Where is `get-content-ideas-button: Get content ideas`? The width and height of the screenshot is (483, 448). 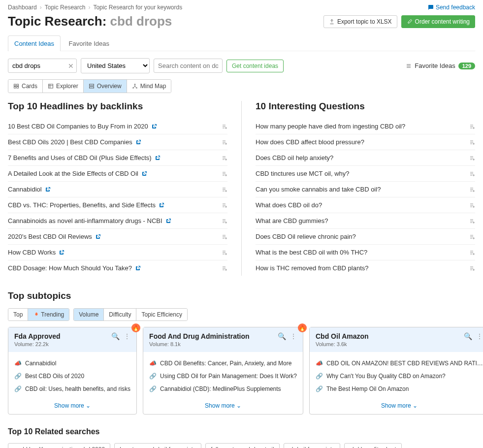 get-content-ideas-button: Get content ideas is located at coordinates (255, 66).